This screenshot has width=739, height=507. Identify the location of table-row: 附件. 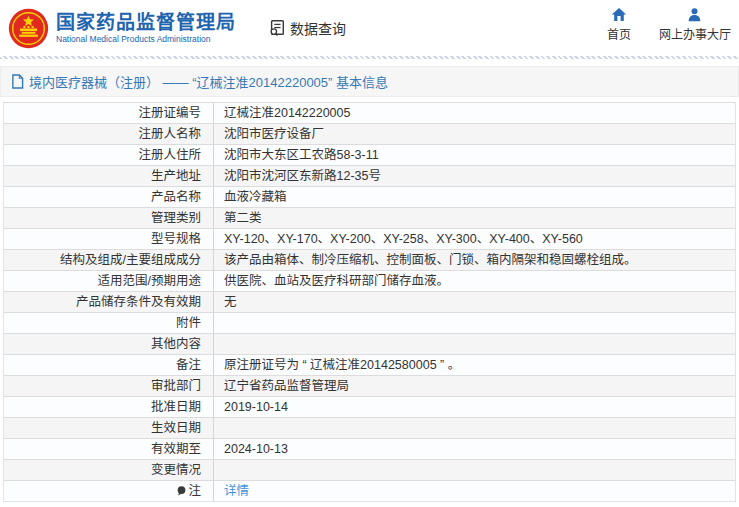
(370, 322).